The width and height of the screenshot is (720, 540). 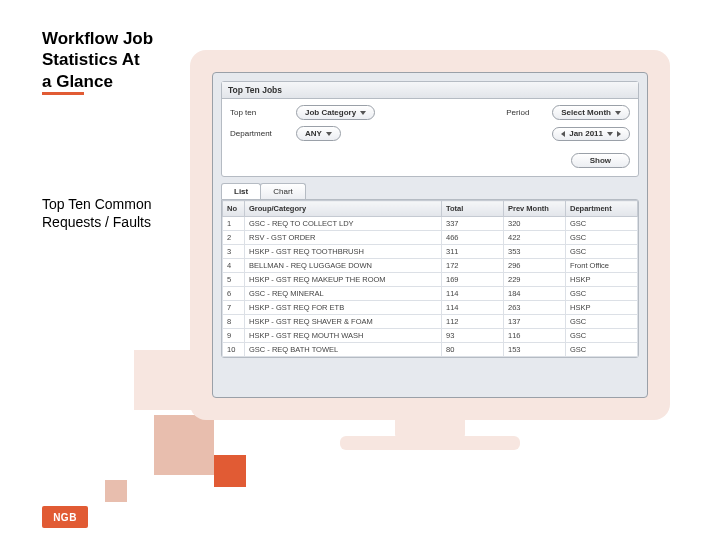 What do you see at coordinates (344, 350) in the screenshot?
I see `cell-grp: GSC - REQ BATH TOWEL` at bounding box center [344, 350].